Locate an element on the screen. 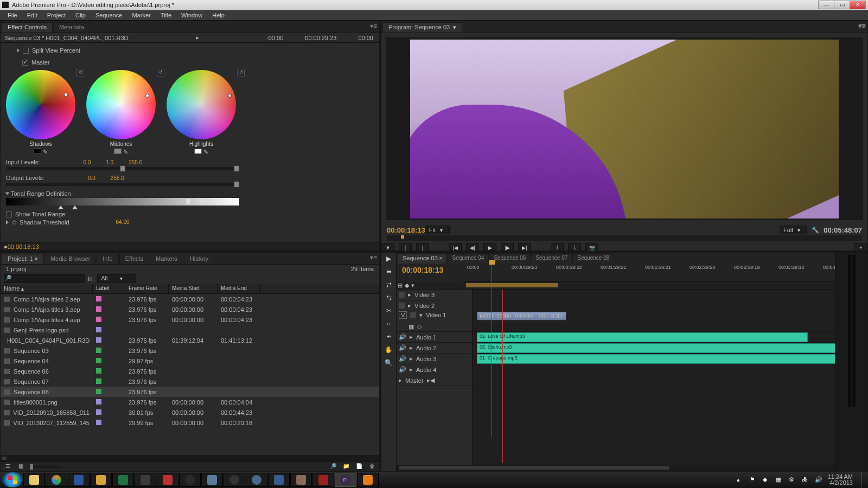 This screenshot has height=488, width=868. tab-effects: Effects is located at coordinates (135, 259).